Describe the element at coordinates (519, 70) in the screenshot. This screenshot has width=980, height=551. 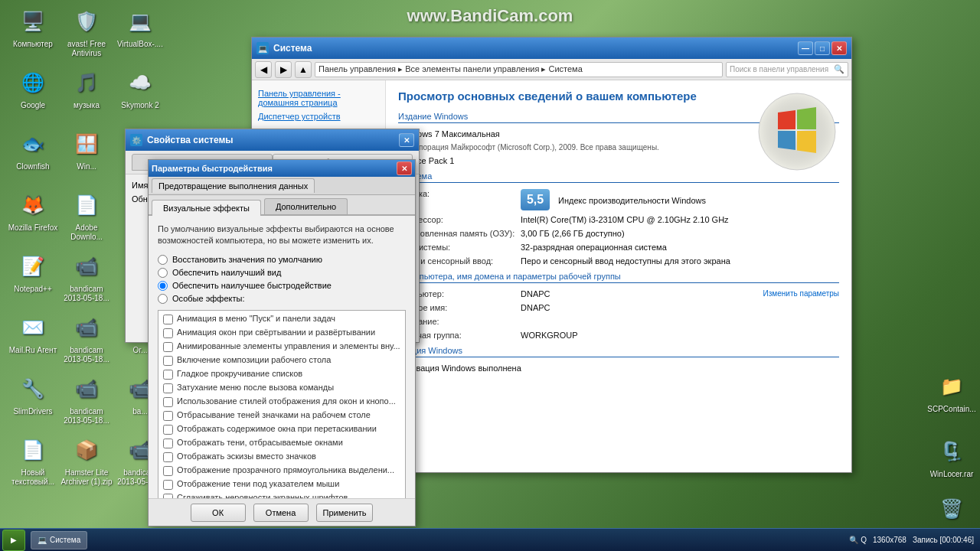
I see `nav-path-bar: Панель управления ▸ Все элементы панели …` at that location.